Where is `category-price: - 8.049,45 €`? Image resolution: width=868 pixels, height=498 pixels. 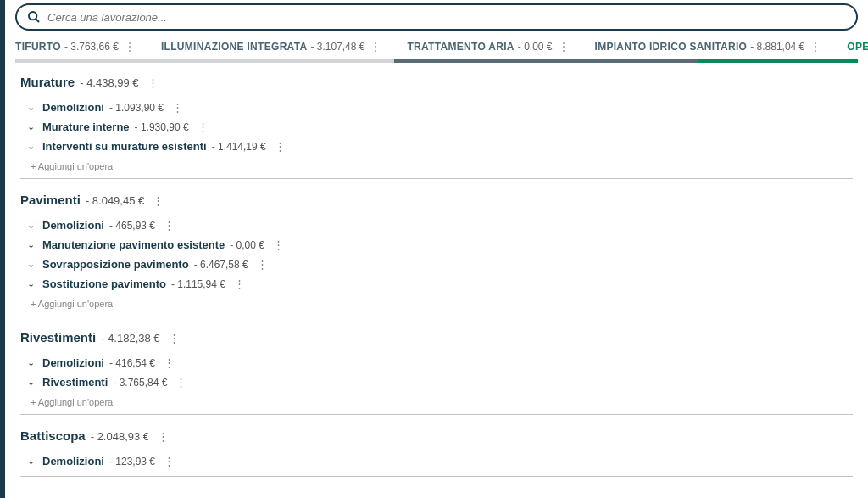 category-price: - 8.049,45 € is located at coordinates (115, 200).